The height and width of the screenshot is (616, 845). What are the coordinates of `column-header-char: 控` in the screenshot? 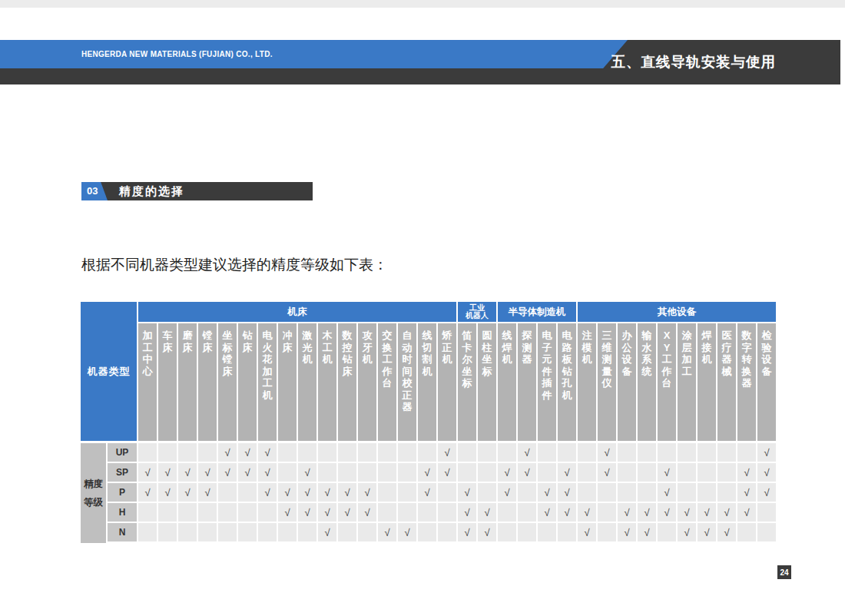 It's located at (347, 348).